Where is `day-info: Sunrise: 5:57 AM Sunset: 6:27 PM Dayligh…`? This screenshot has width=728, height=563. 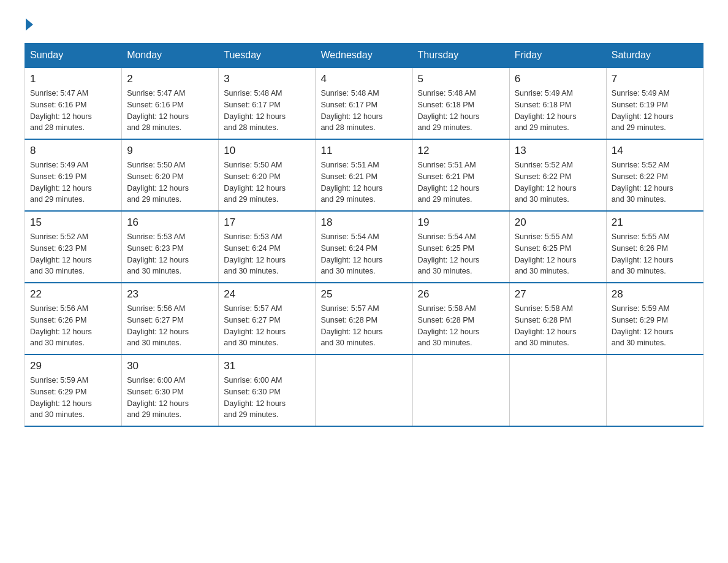
day-info: Sunrise: 5:57 AM Sunset: 6:27 PM Dayligh… is located at coordinates (267, 326).